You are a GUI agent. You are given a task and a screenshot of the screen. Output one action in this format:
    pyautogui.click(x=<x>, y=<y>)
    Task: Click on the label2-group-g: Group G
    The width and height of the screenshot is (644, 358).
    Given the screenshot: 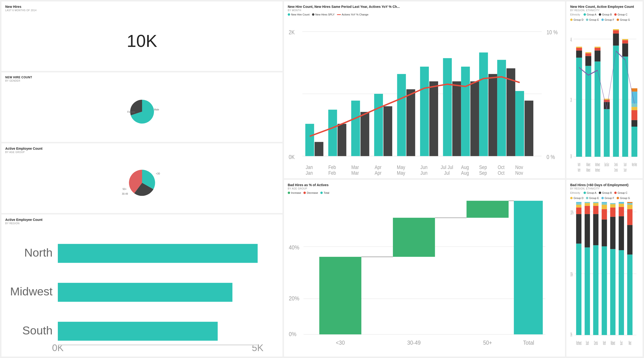 What is the action you would take?
    pyautogui.click(x=625, y=198)
    